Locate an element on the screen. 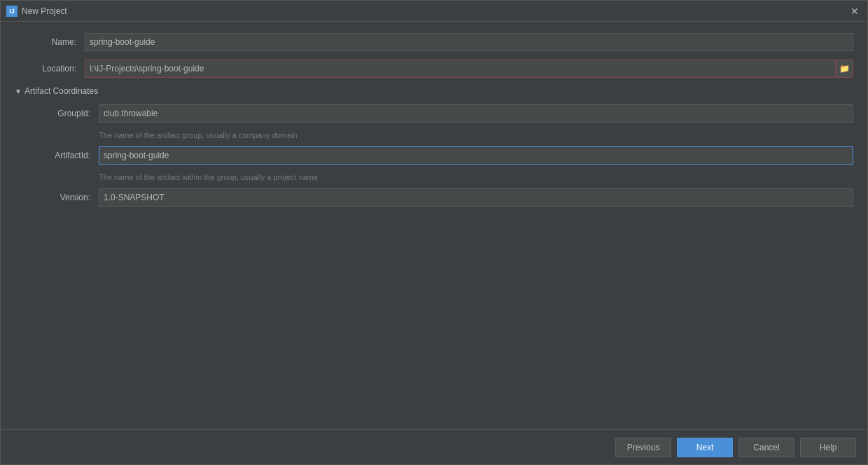  dialog-title: New Project is located at coordinates (433, 11).